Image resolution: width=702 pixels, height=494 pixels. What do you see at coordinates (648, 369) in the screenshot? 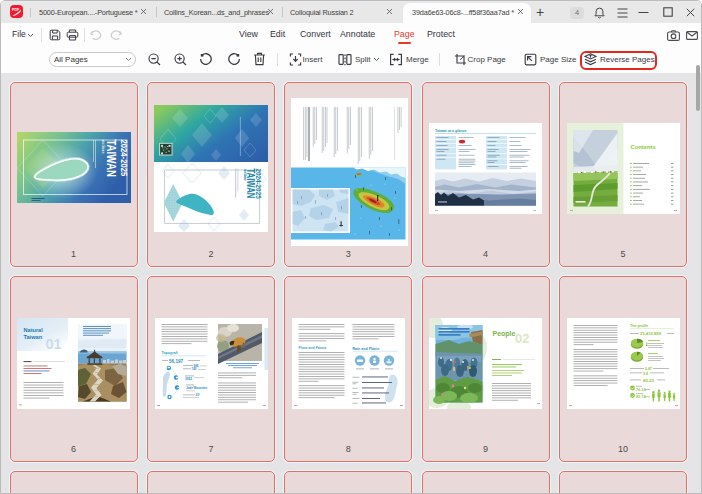
I see `svg-text: 0.47` at bounding box center [648, 369].